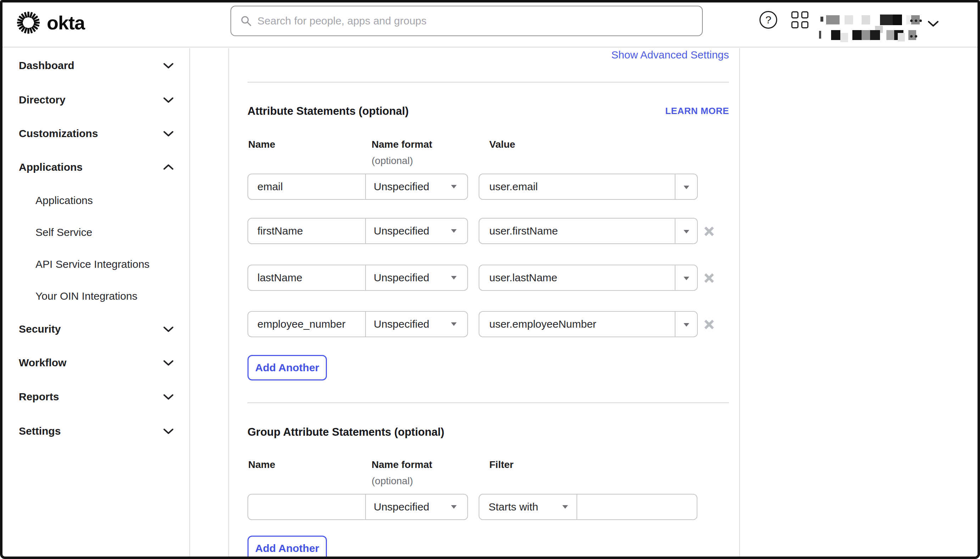 The height and width of the screenshot is (559, 980). I want to click on show-advanced-settings-link: Show Advanced Settings, so click(670, 55).